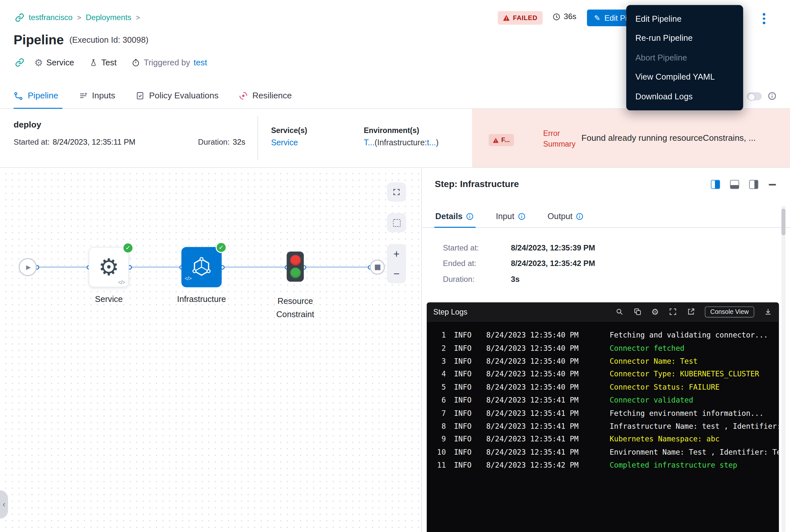 The height and width of the screenshot is (532, 790). I want to click on node-service: </>, so click(109, 267).